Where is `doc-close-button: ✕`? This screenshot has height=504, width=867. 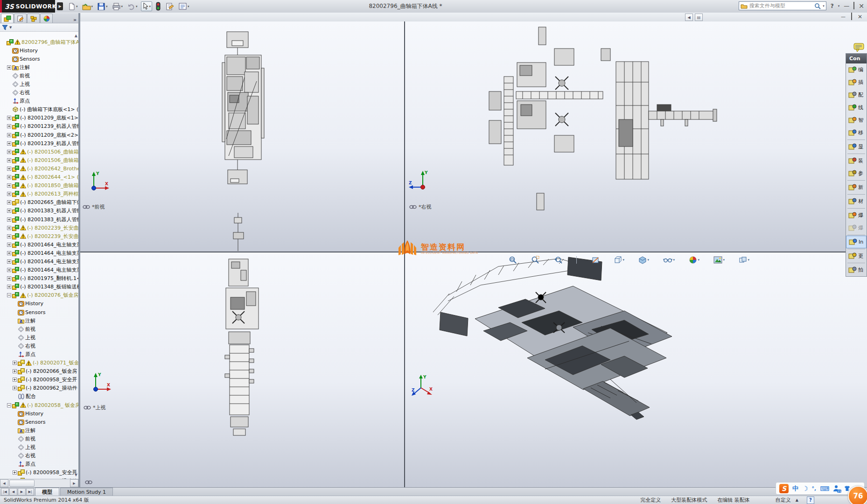
doc-close-button: ✕ is located at coordinates (860, 17).